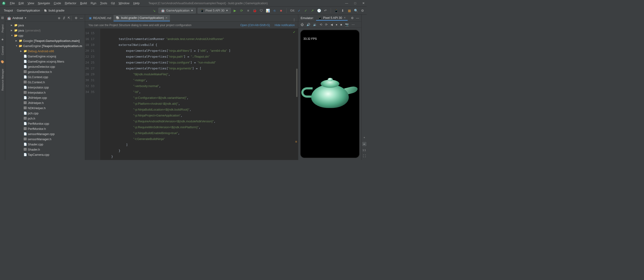 Image resolution: width=644 pixels, height=280 pixels. What do you see at coordinates (154, 11) in the screenshot?
I see `hammer-icon: ↘` at bounding box center [154, 11].